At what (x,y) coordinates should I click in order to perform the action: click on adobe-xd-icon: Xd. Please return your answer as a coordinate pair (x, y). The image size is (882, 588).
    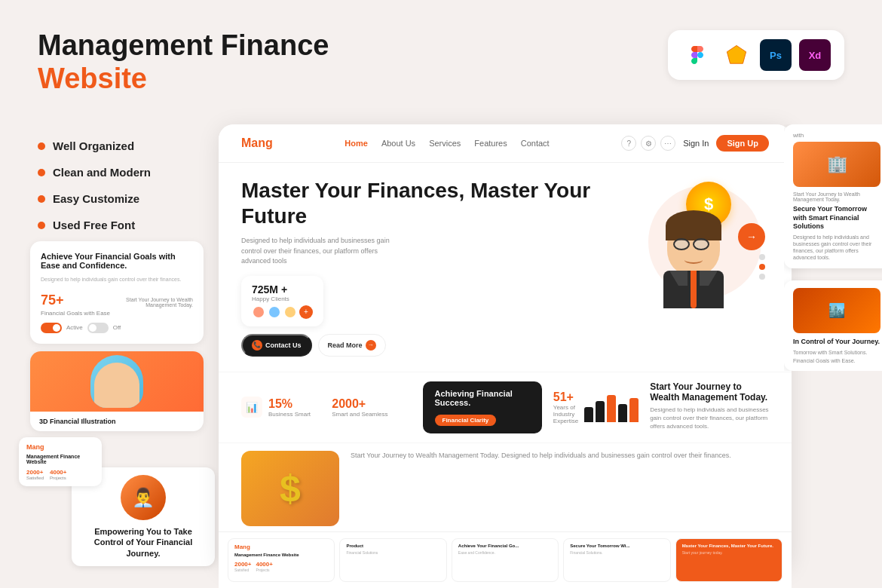
    Looking at the image, I should click on (815, 55).